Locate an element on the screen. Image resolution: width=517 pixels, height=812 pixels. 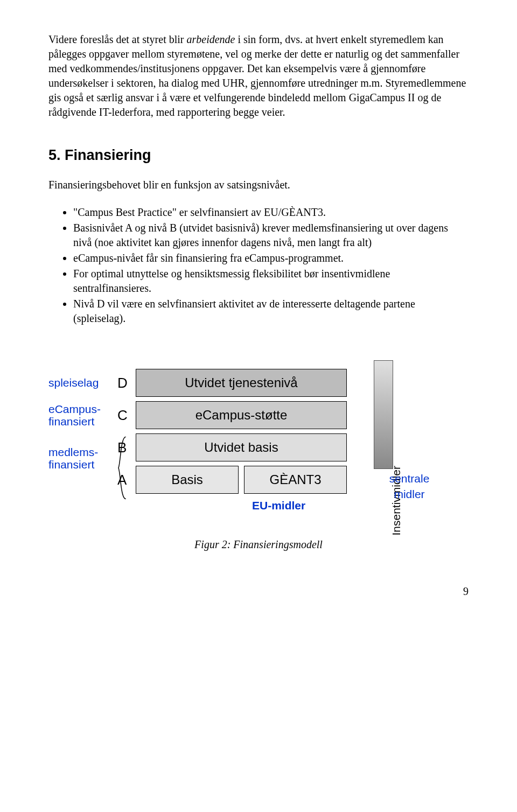
fin-label-medlems: medlems-finansiert is located at coordinates (83, 458).